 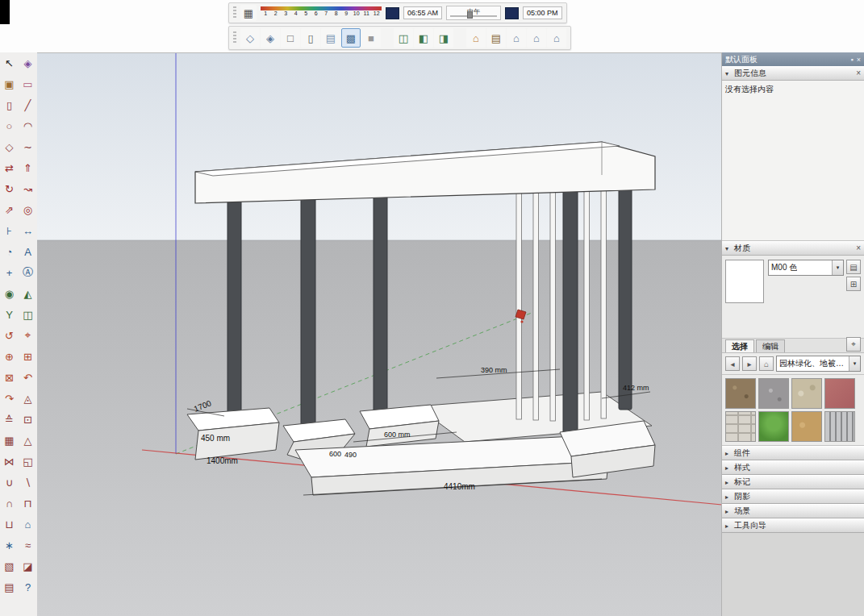 What do you see at coordinates (27, 377) in the screenshot?
I see `zoom-previous-tool: ↶` at bounding box center [27, 377].